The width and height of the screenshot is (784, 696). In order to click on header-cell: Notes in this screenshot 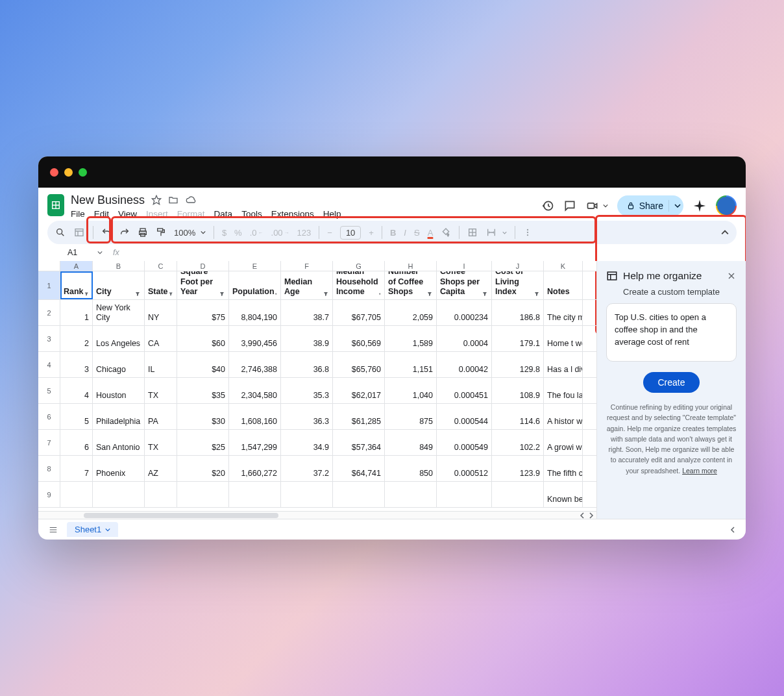, I will do `click(563, 286)`.